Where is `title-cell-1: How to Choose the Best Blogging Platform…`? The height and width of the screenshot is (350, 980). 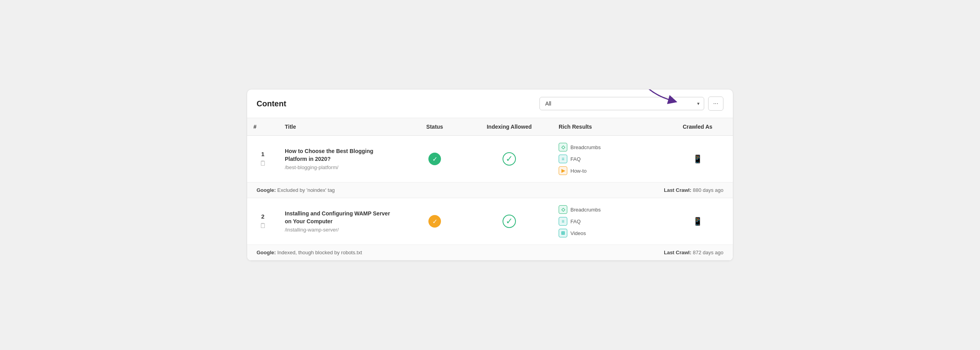
title-cell-1: How to Choose the Best Blogging Platform… is located at coordinates (341, 159).